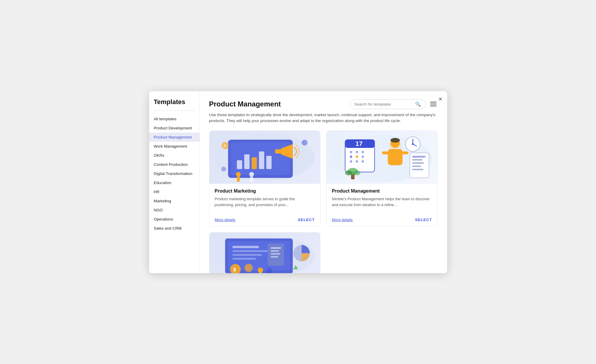  I want to click on select-product-management: SELECT, so click(424, 220).